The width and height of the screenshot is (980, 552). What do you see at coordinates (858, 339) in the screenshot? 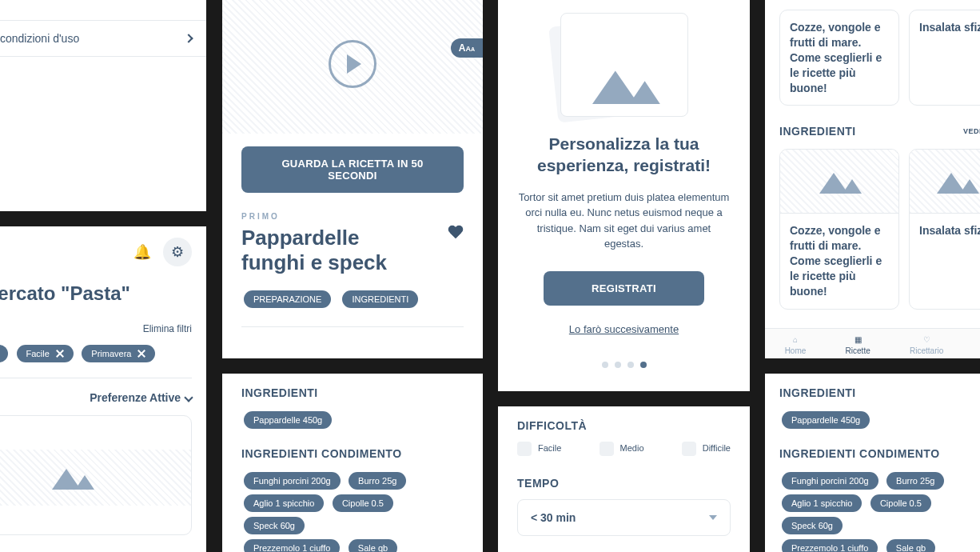
I see `recipes-icon: ▦` at bounding box center [858, 339].